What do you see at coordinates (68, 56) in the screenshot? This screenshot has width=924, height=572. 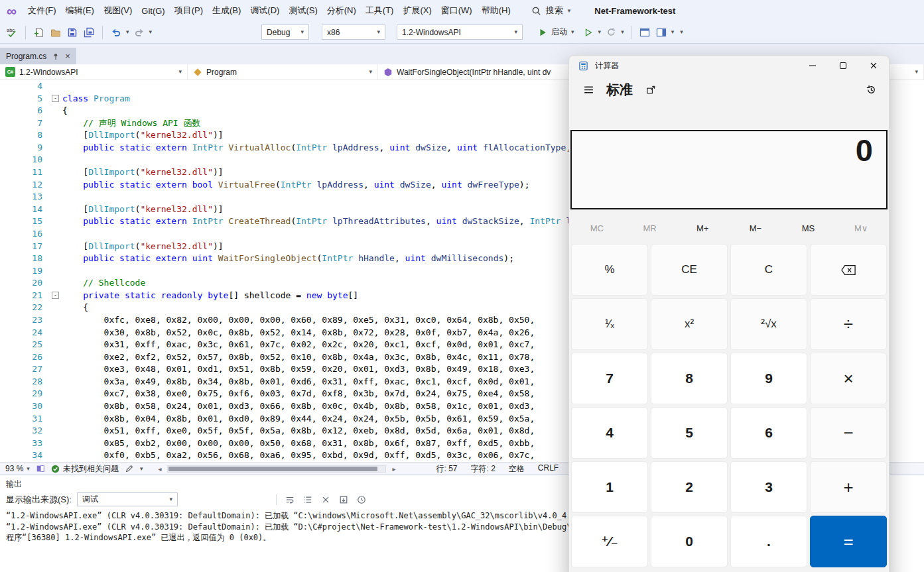 I see `tab-close-icon: ×` at bounding box center [68, 56].